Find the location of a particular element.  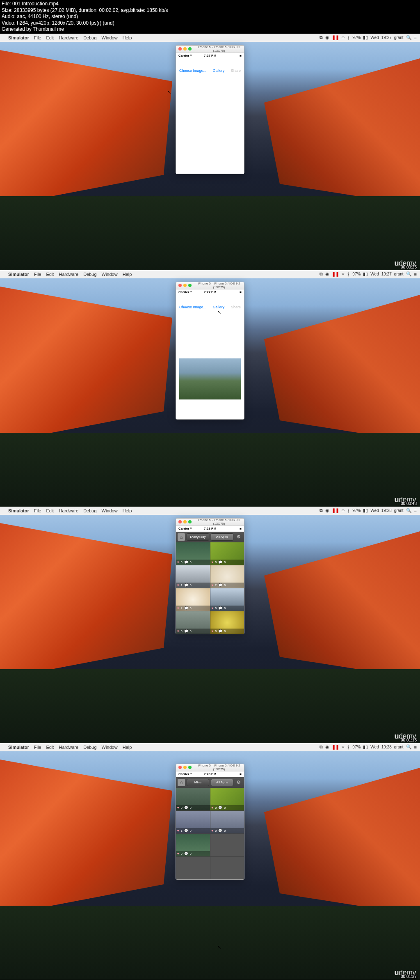

segment-left-button: Everybody is located at coordinates (198, 537).